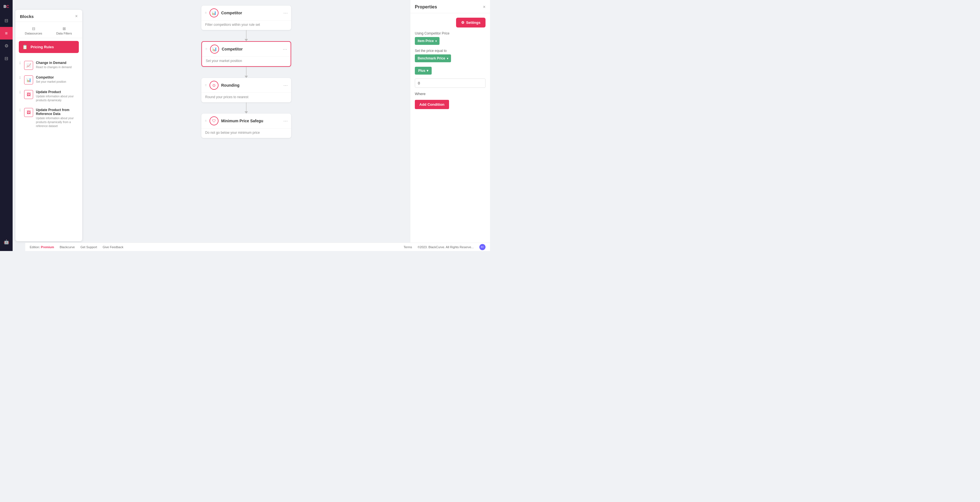 This screenshot has height=502, width=980. What do you see at coordinates (35, 247) in the screenshot?
I see `edition-label: Edition:` at bounding box center [35, 247].